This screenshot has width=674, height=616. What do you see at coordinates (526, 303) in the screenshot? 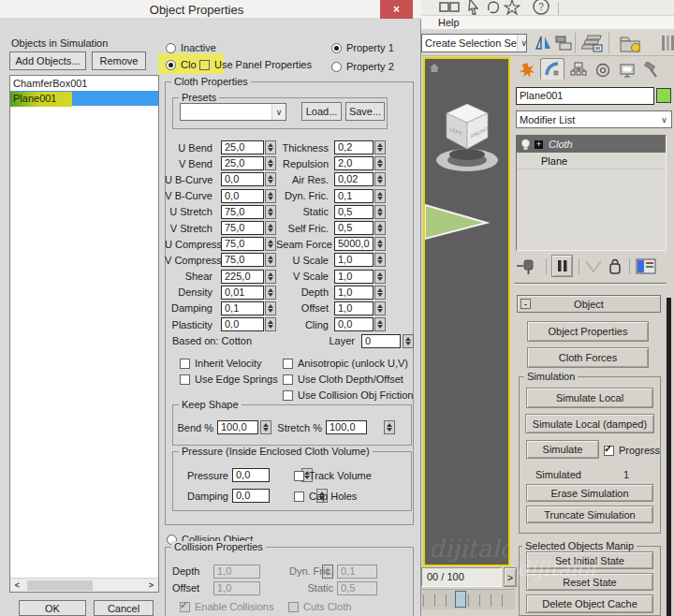
I see `collapse-icon: -` at bounding box center [526, 303].